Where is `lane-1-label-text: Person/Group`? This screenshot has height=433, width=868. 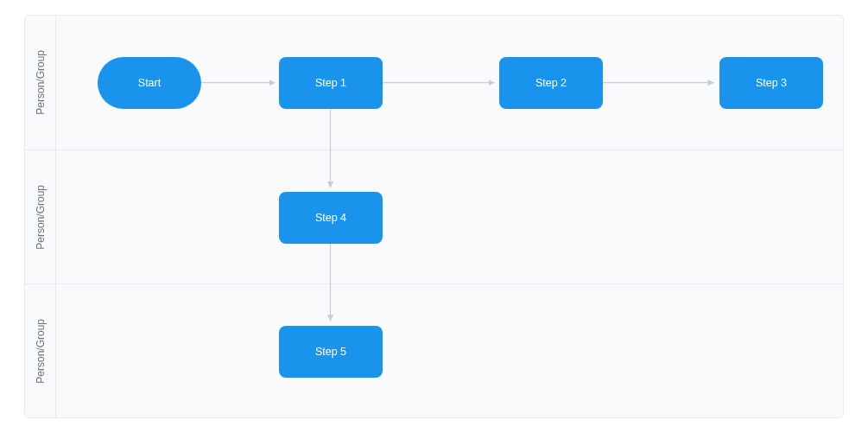 lane-1-label-text: Person/Group is located at coordinates (41, 83).